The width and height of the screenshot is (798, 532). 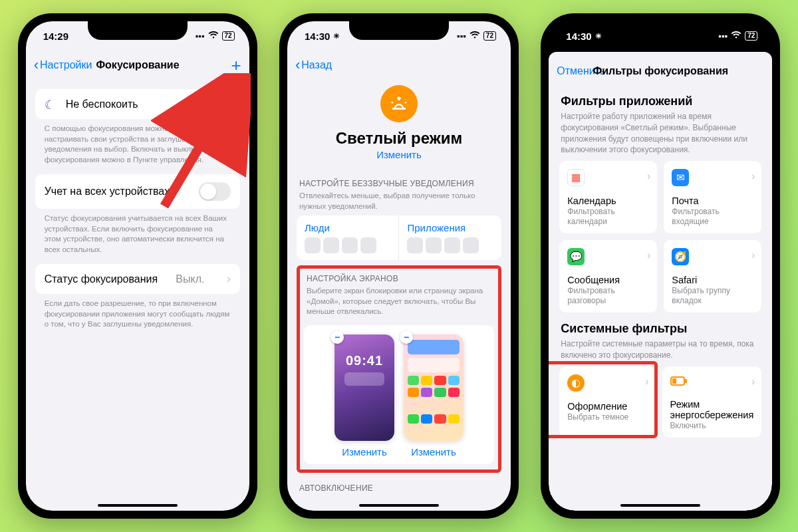 I want to click on lock-screen-thumb: 09:41 − Изменить, so click(x=364, y=396).